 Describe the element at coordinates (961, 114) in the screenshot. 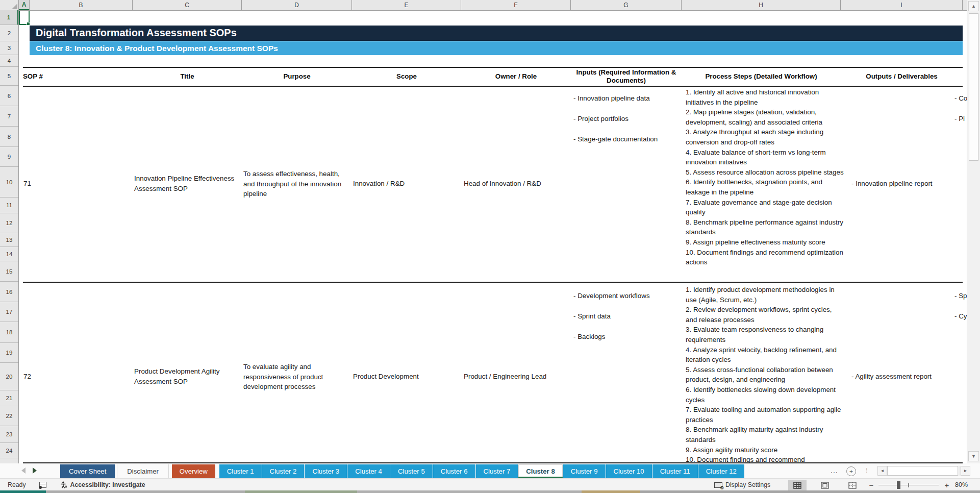

I see `cell-next-column-clipped: - Co- Pi` at that location.